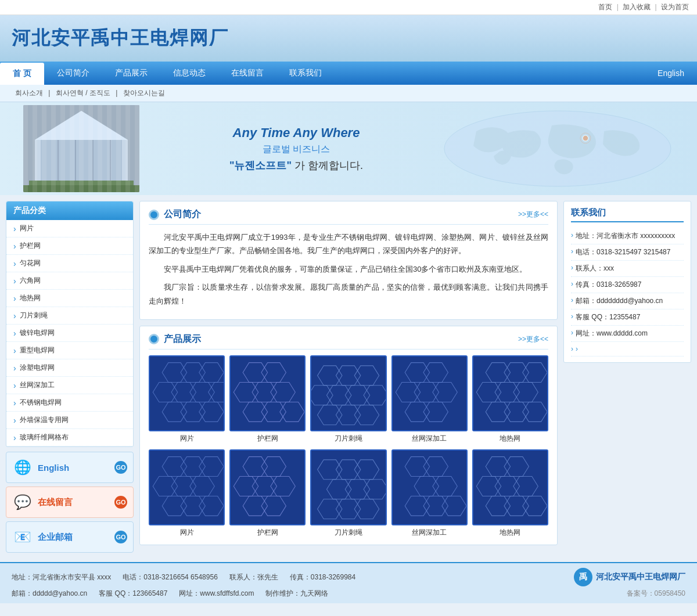  I want to click on contact-address: 地址：河北省衡水市 xxxxxxxxxx, so click(627, 236).